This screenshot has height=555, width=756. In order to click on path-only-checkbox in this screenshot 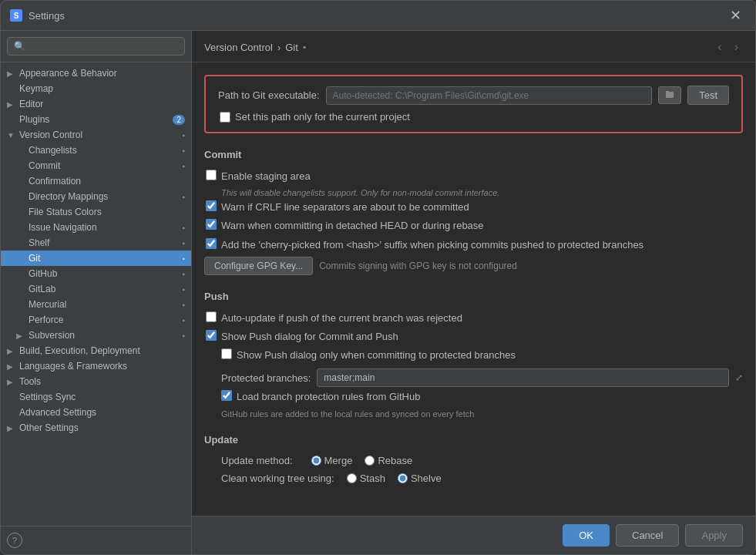, I will do `click(225, 117)`.